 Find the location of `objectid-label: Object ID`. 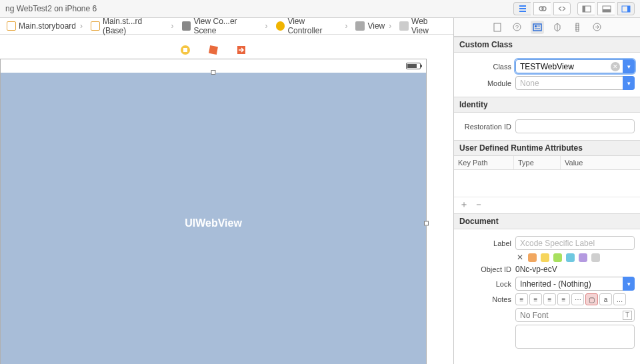

objectid-label: Object ID is located at coordinates (485, 269).